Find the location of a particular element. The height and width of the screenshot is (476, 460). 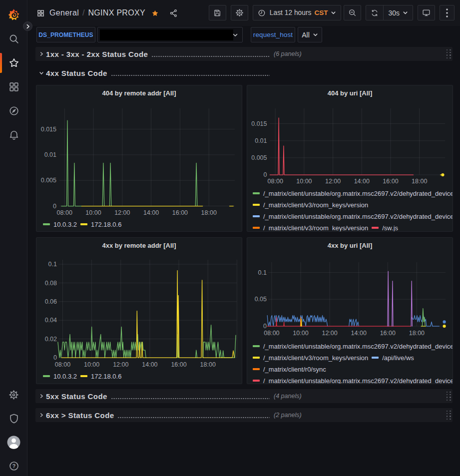

svg-text: 0.04 is located at coordinates (51, 320).